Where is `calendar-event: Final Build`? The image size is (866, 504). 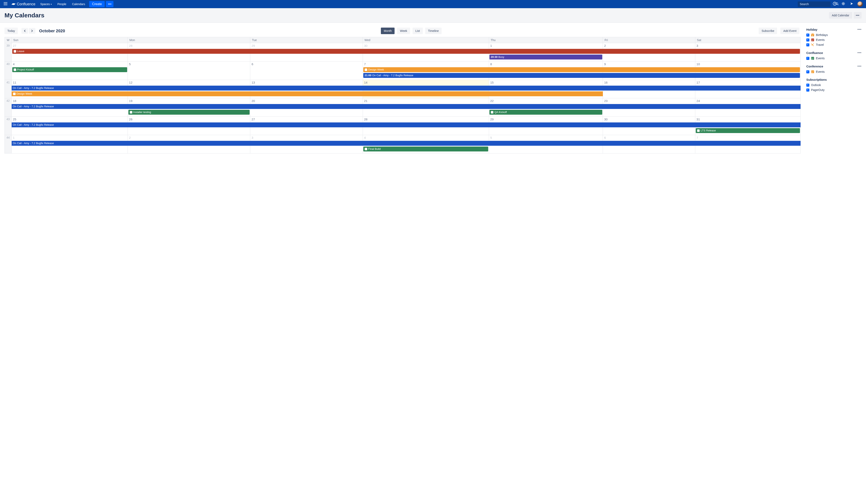 calendar-event: Final Build is located at coordinates (426, 149).